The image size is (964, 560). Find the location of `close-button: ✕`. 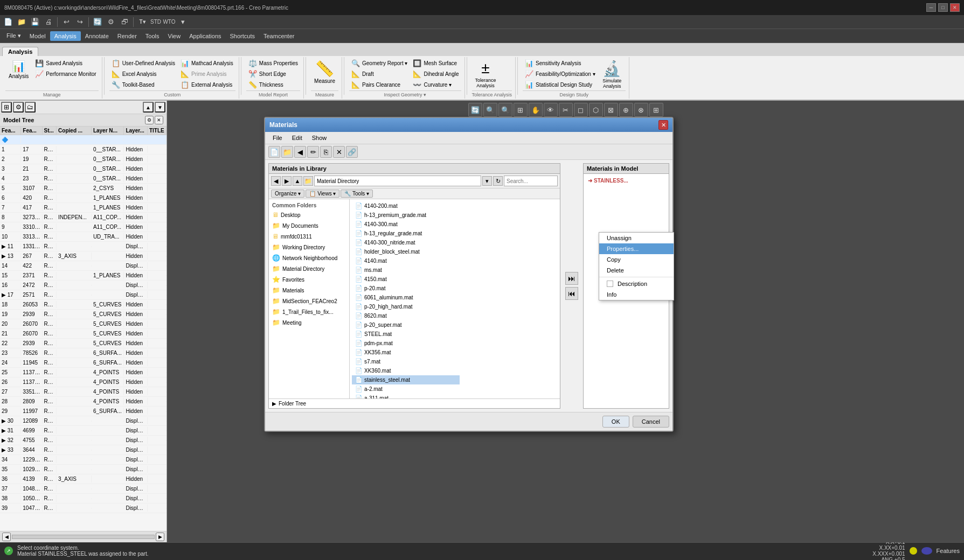

close-button: ✕ is located at coordinates (955, 8).